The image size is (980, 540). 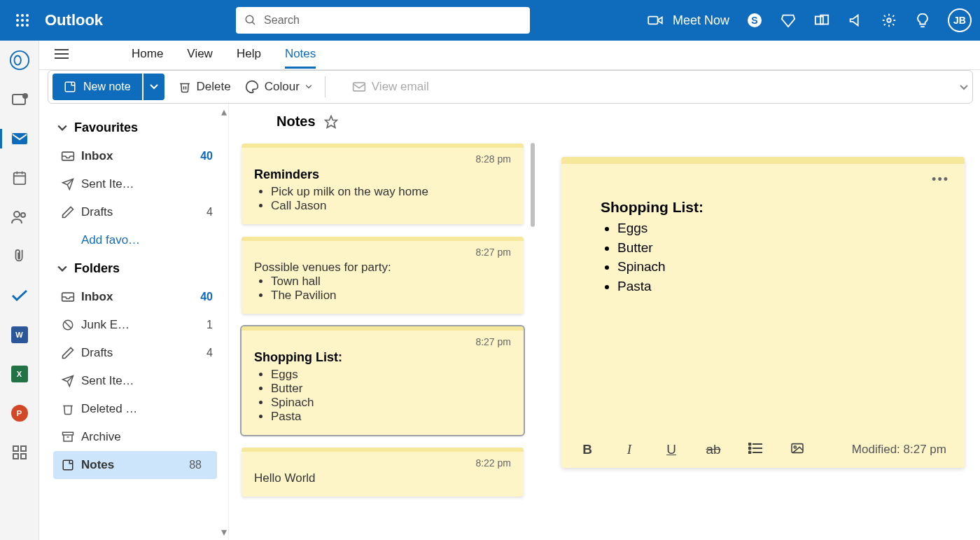 What do you see at coordinates (777, 257) in the screenshot?
I see `note-editor-body: EggsButterSpinachPasta` at bounding box center [777, 257].